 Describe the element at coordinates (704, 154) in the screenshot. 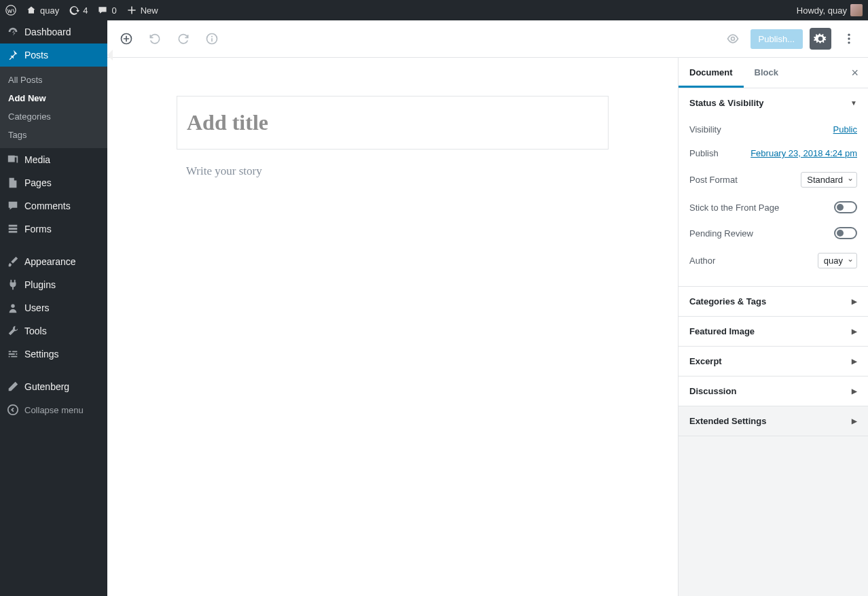

I see `publish-label: Publish` at that location.